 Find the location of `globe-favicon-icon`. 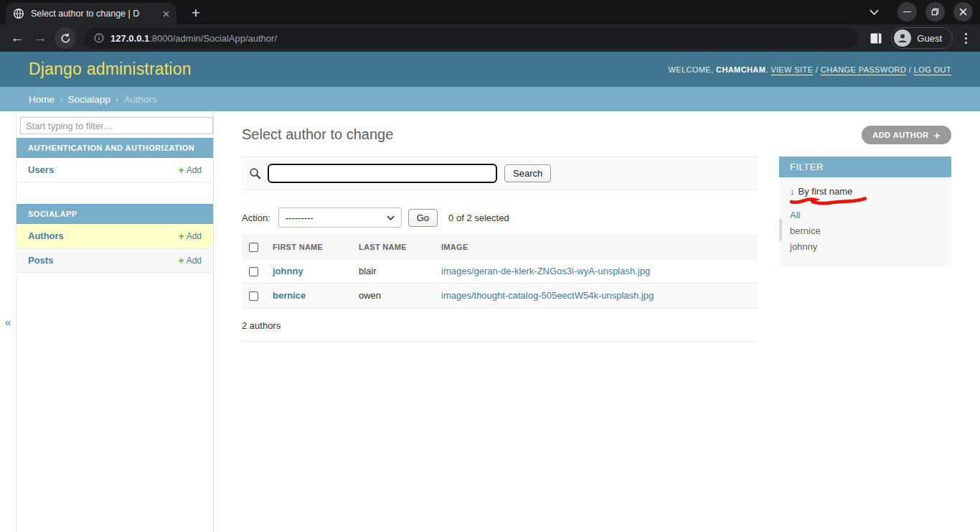

globe-favicon-icon is located at coordinates (19, 14).